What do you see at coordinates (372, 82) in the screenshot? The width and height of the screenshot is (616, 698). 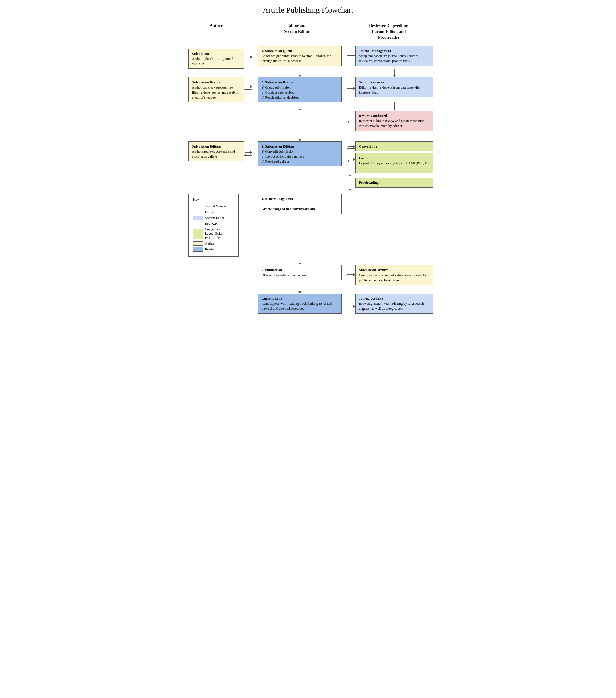 I see `select-reviewers-title: Select Reviewers` at bounding box center [372, 82].